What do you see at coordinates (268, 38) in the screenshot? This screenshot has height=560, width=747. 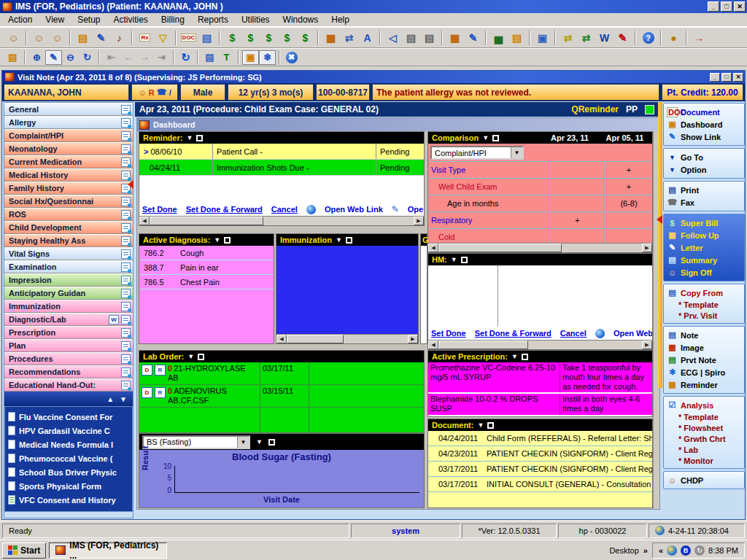 I see `patient-billing-icon: $` at bounding box center [268, 38].